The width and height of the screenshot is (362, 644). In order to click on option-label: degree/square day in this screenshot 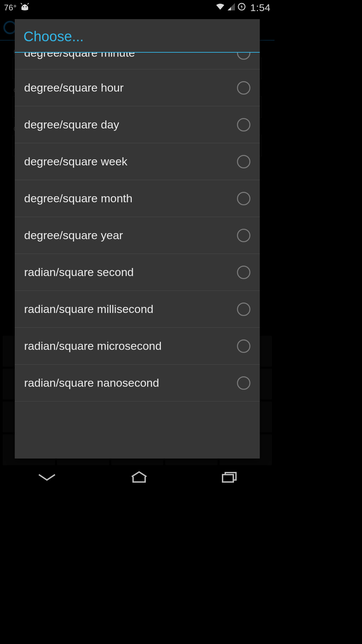, I will do `click(72, 125)`.